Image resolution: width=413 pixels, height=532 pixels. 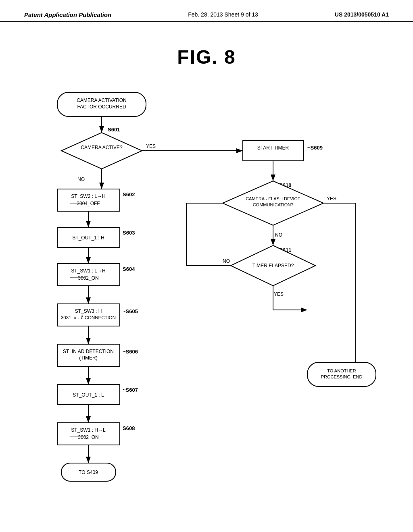 What do you see at coordinates (273, 205) in the screenshot?
I see `svg-text: COMMUNICATION?` at bounding box center [273, 205].